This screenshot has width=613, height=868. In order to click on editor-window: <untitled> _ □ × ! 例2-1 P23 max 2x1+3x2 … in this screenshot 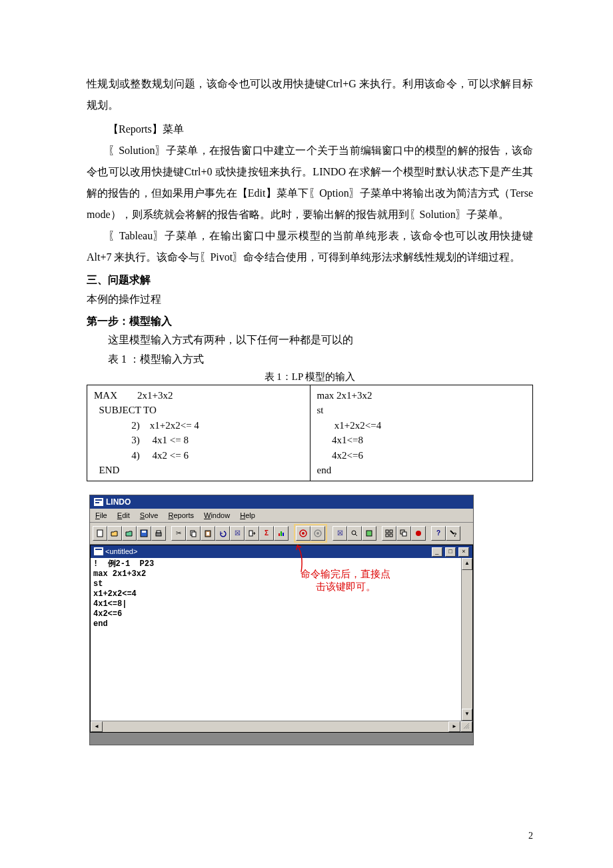, I will do `click(281, 639)`.